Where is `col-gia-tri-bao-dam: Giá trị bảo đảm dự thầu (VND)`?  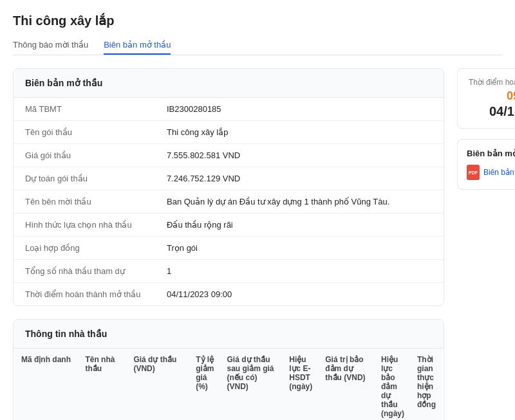
col-gia-tri-bao-dam: Giá trị bảo đảm dự thầu (VND) is located at coordinates (346, 385).